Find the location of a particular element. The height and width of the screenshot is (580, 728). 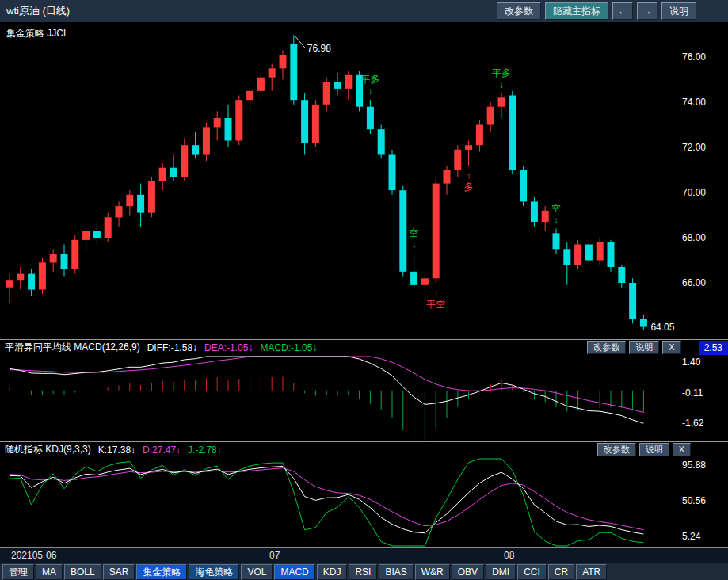

signal-annotation: 空 is located at coordinates (414, 233).